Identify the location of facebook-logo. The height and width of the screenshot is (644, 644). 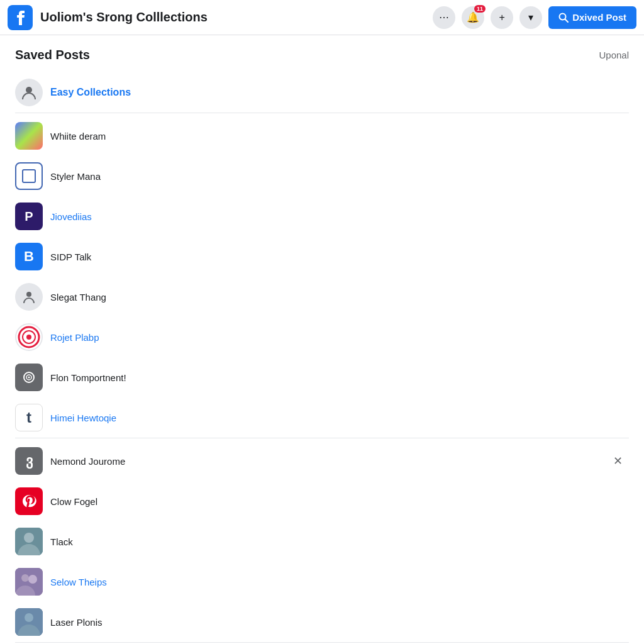
(20, 18).